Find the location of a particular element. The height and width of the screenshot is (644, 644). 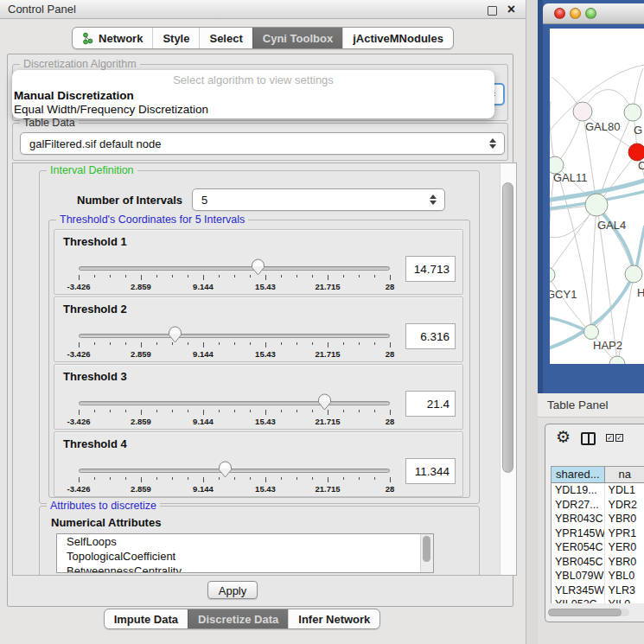

table-row: YDR27...YDR2 is located at coordinates (598, 505).